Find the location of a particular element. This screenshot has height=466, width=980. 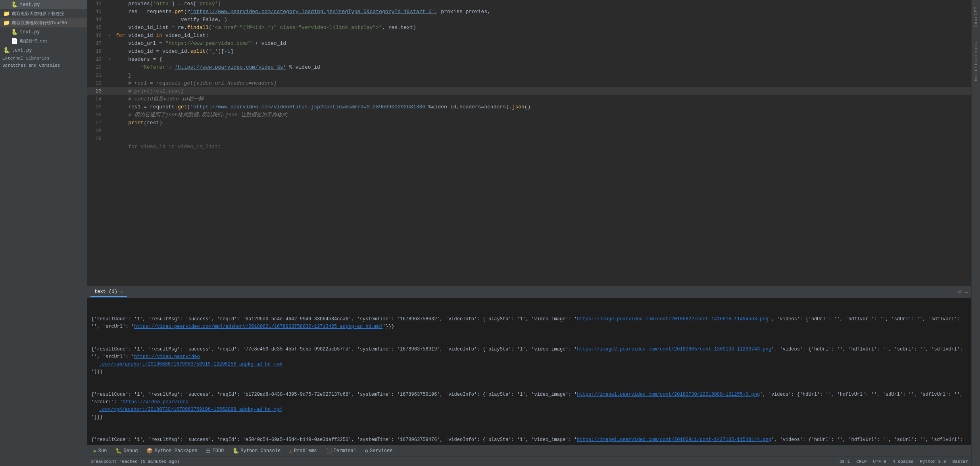

code-line-27: 27 print(res1) is located at coordinates (529, 123).